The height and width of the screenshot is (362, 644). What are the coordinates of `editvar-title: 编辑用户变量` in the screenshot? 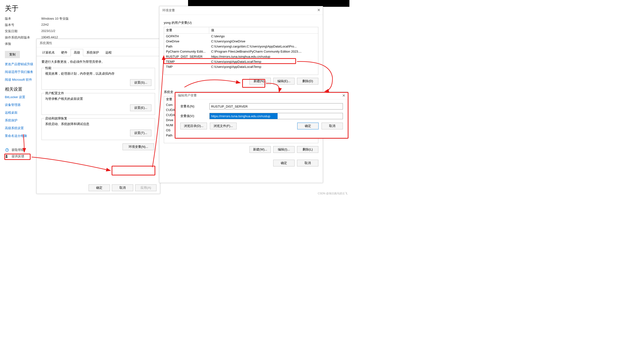 It's located at (262, 96).